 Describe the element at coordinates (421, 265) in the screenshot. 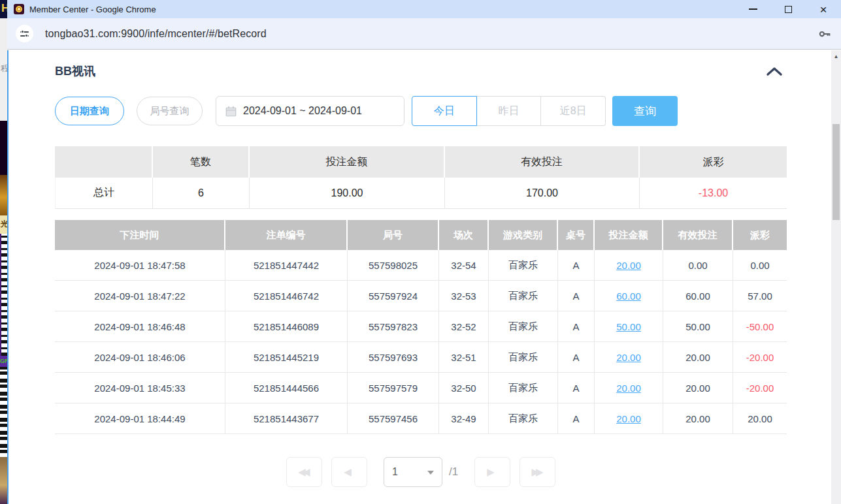

I see `table-row: 2024-09-01 18:47:58521851447442557598025…` at that location.